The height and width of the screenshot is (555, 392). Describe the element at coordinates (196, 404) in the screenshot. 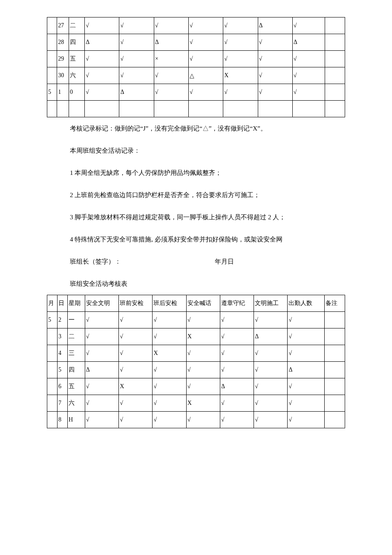

I see `table-row: 7六√√√X√√√` at that location.